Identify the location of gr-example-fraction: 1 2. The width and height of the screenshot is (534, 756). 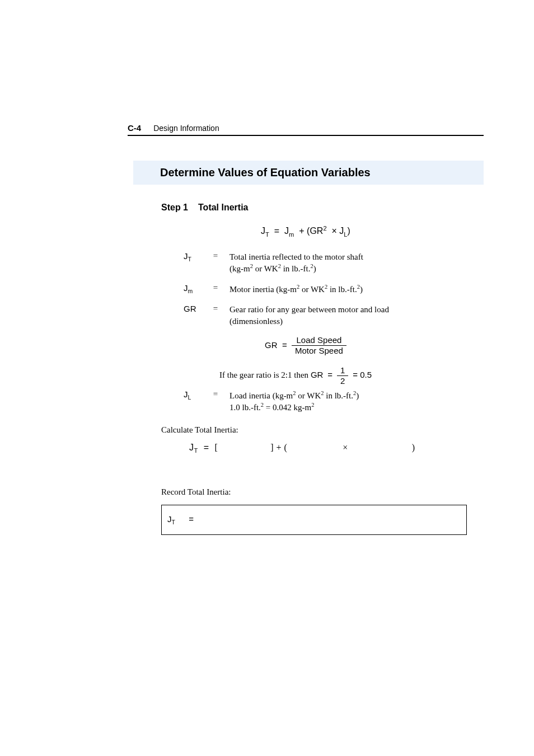
(343, 376).